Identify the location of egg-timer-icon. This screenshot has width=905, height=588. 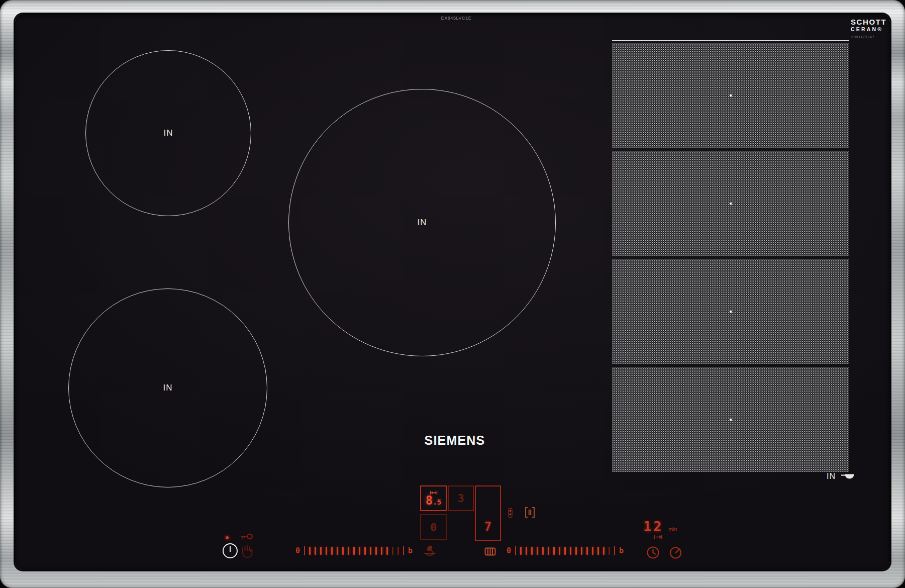
(675, 553).